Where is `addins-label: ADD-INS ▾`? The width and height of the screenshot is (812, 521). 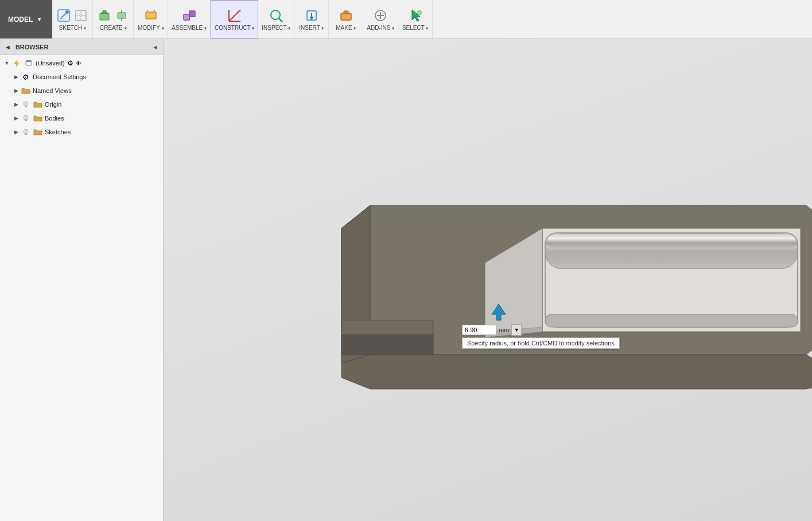
addins-label: ADD-INS ▾ is located at coordinates (380, 28).